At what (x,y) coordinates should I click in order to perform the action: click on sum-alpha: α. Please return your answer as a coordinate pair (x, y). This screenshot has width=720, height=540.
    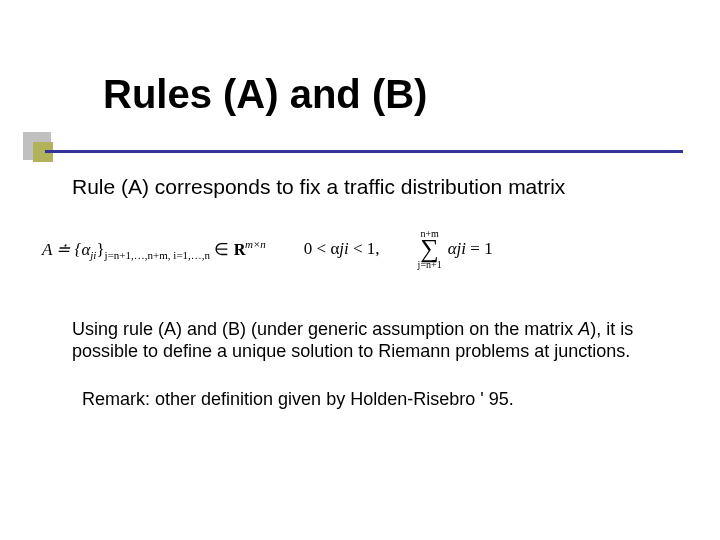
    Looking at the image, I should click on (452, 248).